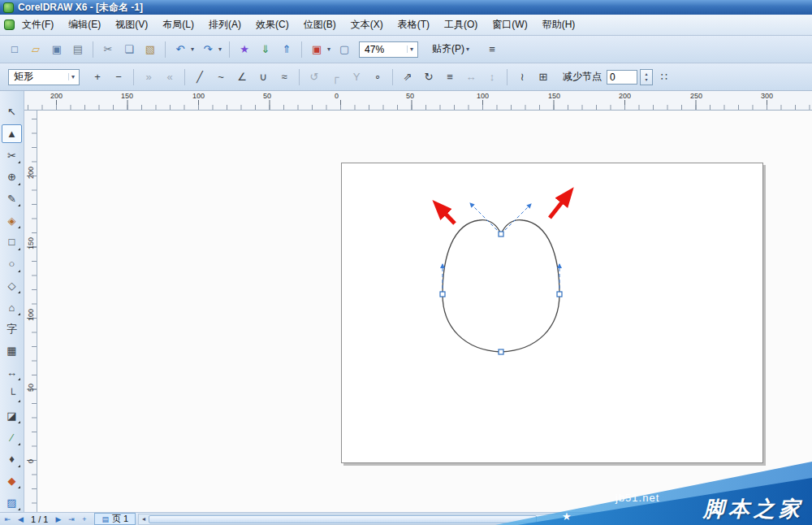  I want to click on convert-to-line-button: ╱, so click(200, 77).